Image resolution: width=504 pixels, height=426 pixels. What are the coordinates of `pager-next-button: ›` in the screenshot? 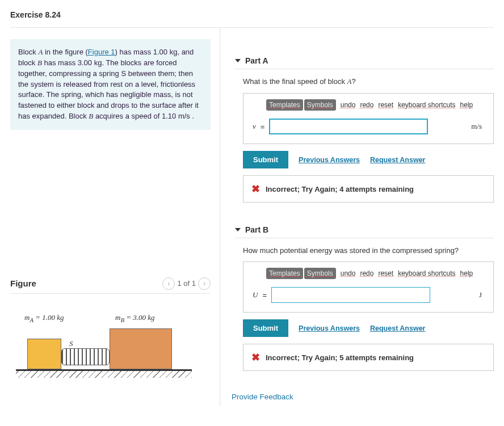 It's located at (204, 284).